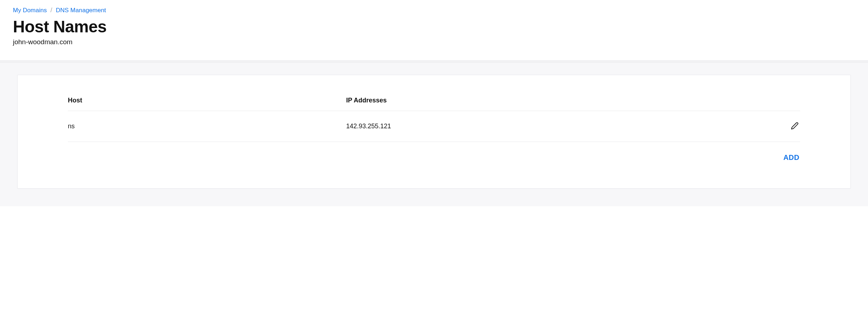  I want to click on edit-button, so click(795, 126).